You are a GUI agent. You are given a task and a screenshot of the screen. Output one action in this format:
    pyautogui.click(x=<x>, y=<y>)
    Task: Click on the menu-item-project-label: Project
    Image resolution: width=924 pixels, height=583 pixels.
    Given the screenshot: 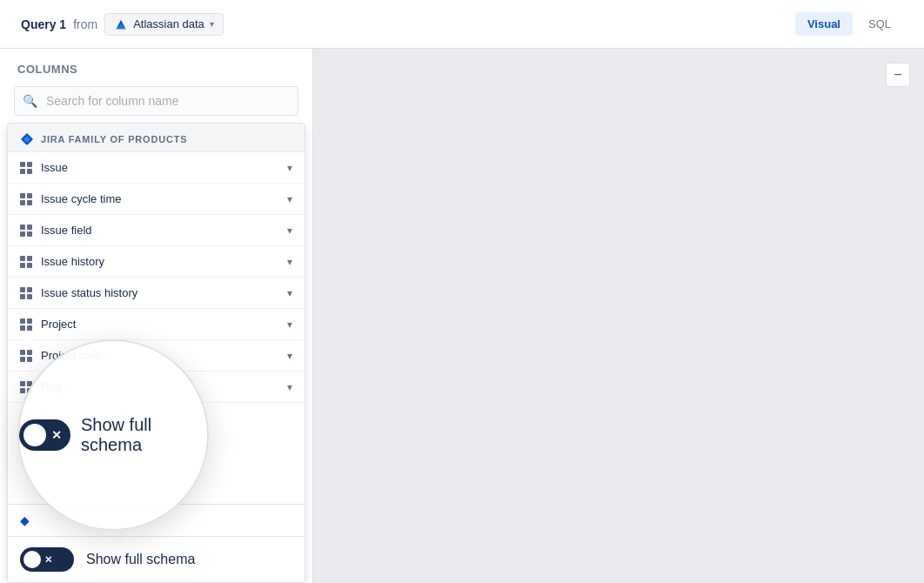 What is the action you would take?
    pyautogui.click(x=58, y=324)
    